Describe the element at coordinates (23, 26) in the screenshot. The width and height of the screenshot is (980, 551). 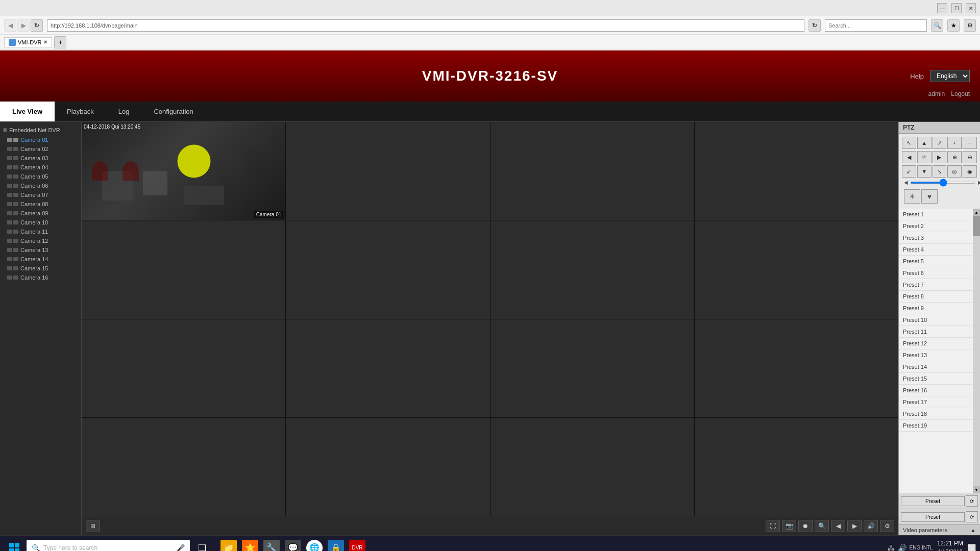
I see `forward-button: ▶` at that location.